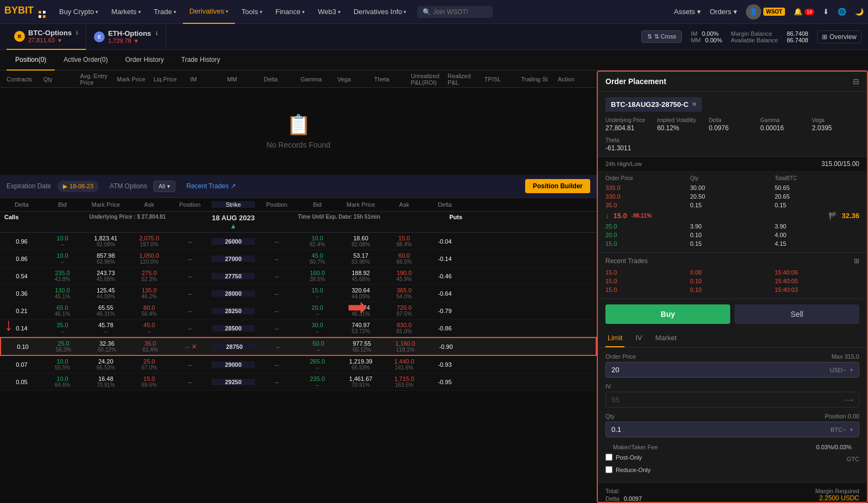 This screenshot has height=503, width=868. Describe the element at coordinates (404, 365) in the screenshot. I see `put-ask: 1,440.0141.6%` at that location.